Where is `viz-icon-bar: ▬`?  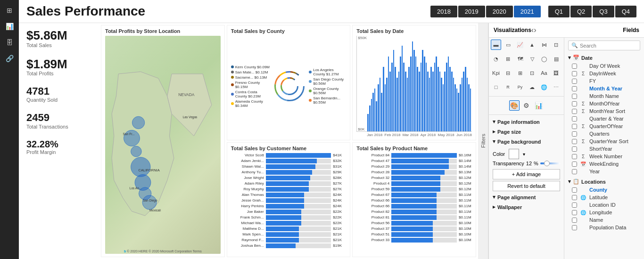 viz-icon-bar: ▬ is located at coordinates (496, 45).